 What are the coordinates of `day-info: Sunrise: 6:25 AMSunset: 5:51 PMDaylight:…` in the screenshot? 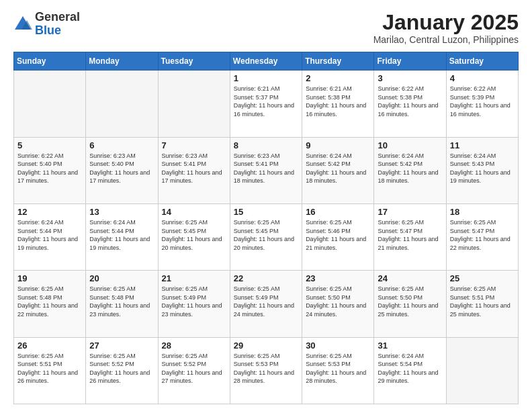 It's located at (50, 369).